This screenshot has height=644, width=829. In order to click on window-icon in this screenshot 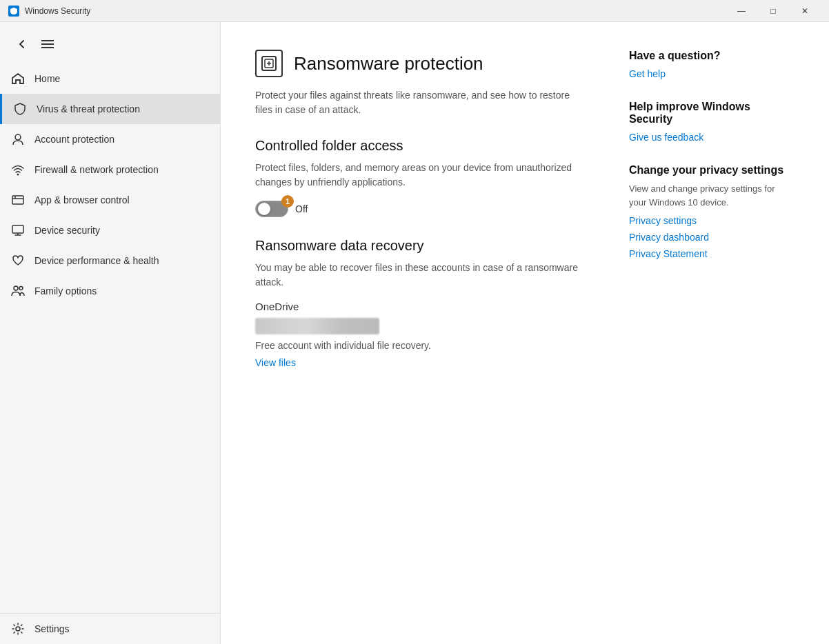, I will do `click(18, 200)`.